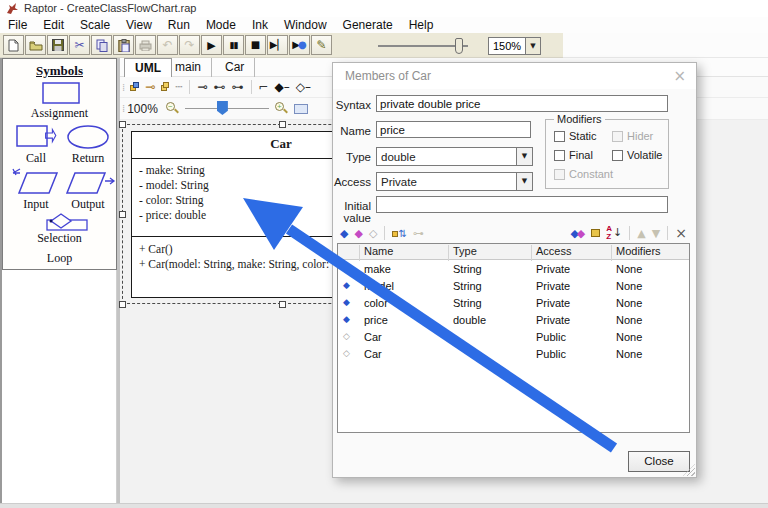  I want to click on final-checkbox: Final, so click(574, 155).